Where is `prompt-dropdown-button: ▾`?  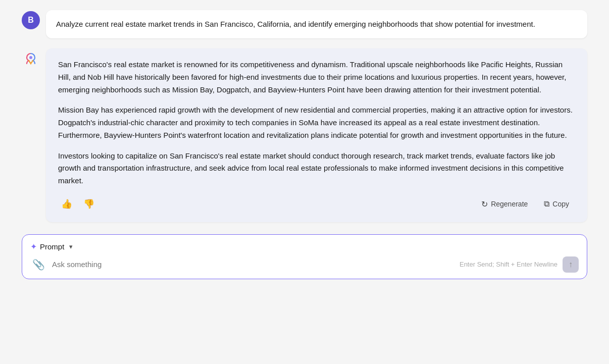
prompt-dropdown-button: ▾ is located at coordinates (71, 246).